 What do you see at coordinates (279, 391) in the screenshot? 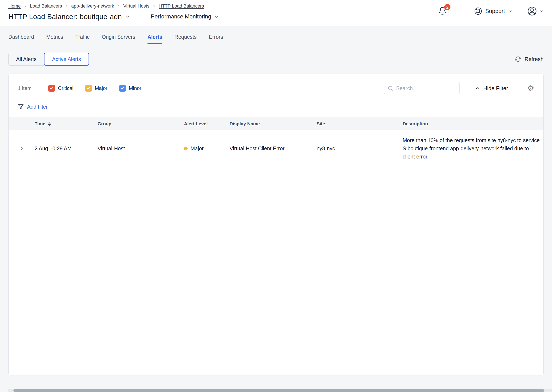
I see `horizontal-scrollbar-thumb` at bounding box center [279, 391].